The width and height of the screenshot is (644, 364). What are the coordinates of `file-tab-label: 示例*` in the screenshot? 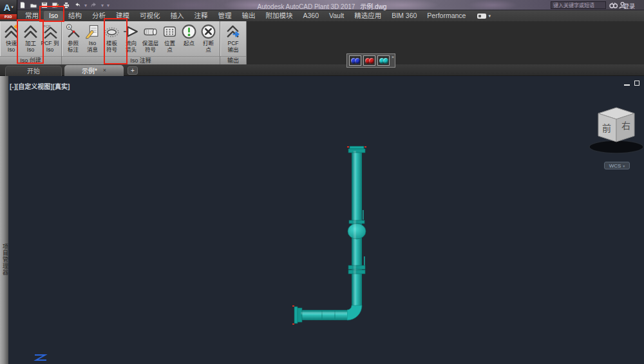 It's located at (90, 71).